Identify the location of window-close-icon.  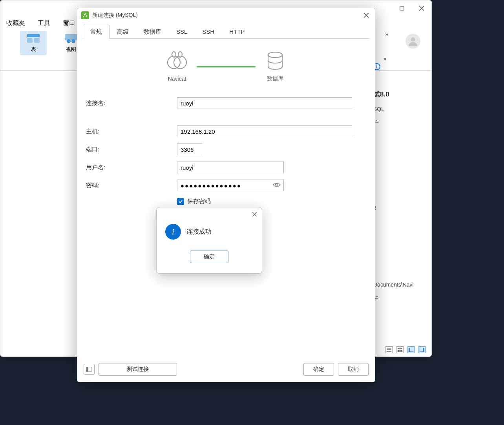
(422, 8).